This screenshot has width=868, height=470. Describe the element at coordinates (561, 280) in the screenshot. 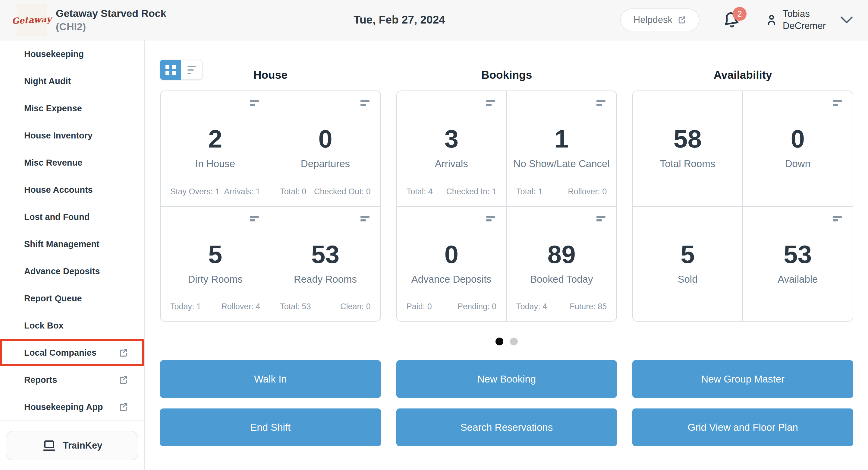

I see `stat-label: Booked Today` at that location.